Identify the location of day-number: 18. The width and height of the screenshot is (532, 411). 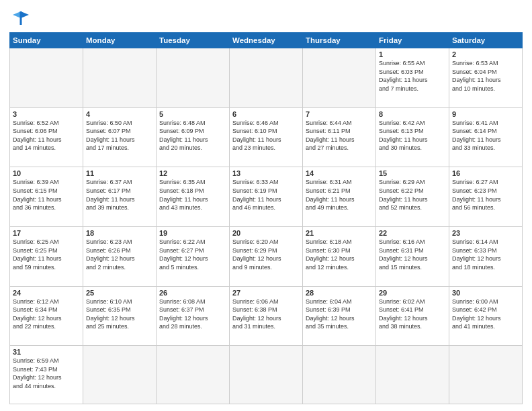
(120, 233).